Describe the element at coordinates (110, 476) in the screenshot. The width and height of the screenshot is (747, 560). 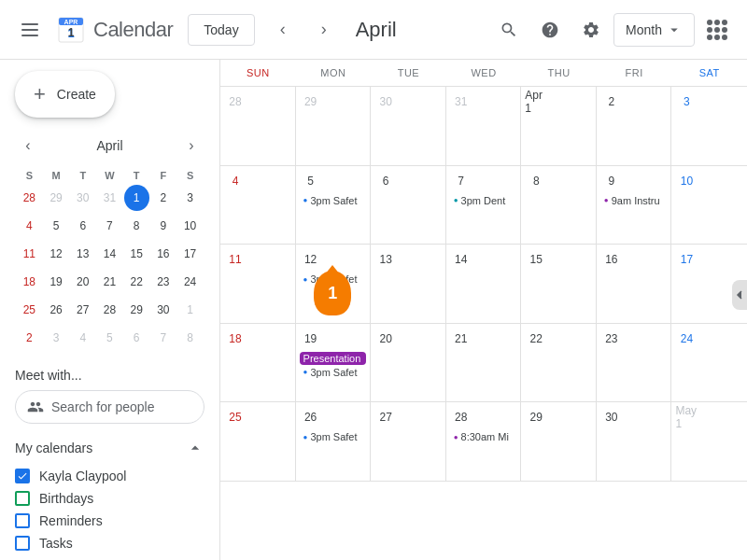
I see `calendar-item-kayla: Kayla Claypool` at that location.